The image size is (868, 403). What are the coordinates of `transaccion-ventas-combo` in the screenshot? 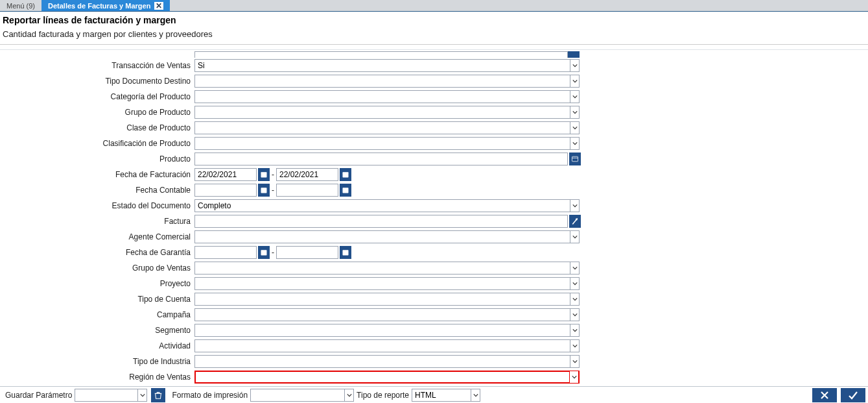 It's located at (387, 66).